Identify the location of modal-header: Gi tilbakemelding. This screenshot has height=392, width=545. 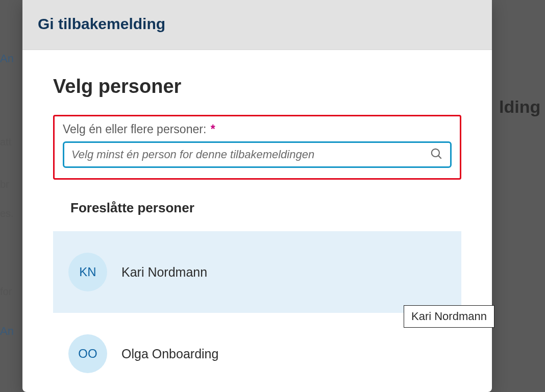
(257, 25).